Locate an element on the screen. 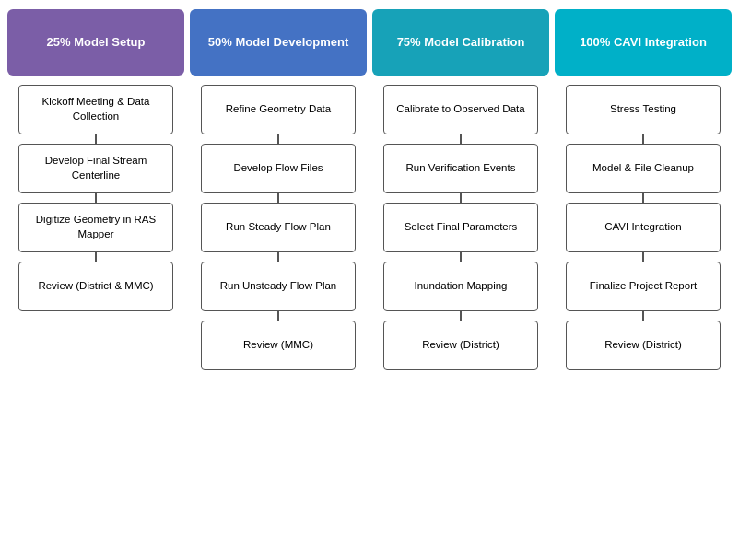  list-item: Inundation Mapping is located at coordinates (461, 291).